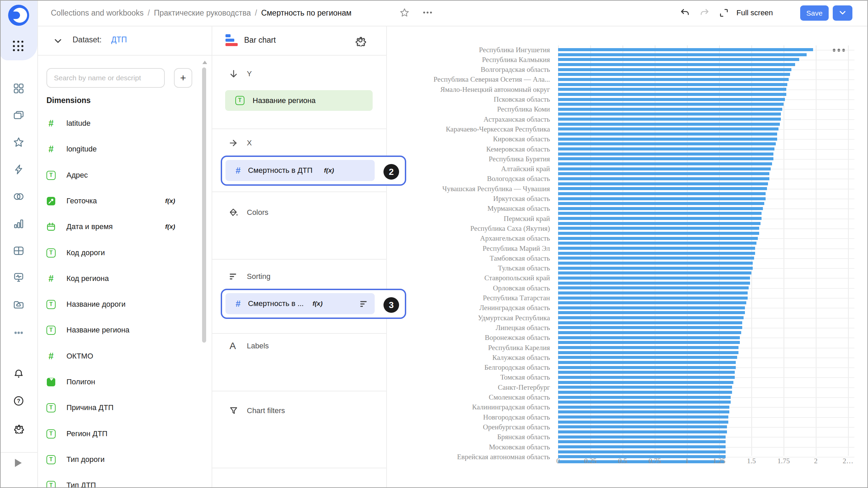 Image resolution: width=868 pixels, height=488 pixels. I want to click on field-search-input, so click(106, 78).